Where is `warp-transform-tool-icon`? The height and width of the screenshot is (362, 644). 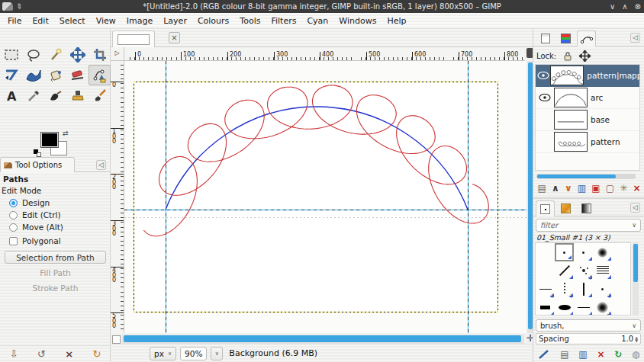
warp-transform-tool-icon is located at coordinates (34, 75).